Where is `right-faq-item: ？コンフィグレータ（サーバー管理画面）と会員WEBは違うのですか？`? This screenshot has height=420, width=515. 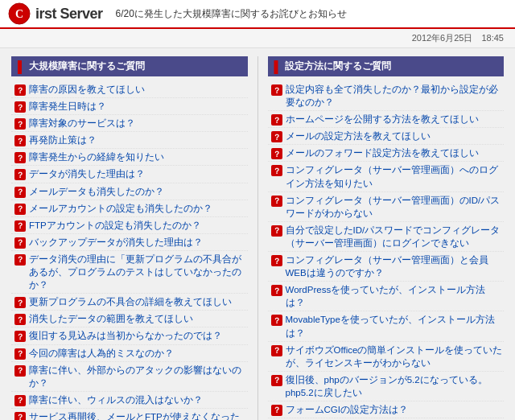 right-faq-item: ？コンフィグレータ（サーバー管理画面）と会員WEBは違うのですか？ is located at coordinates (386, 267).